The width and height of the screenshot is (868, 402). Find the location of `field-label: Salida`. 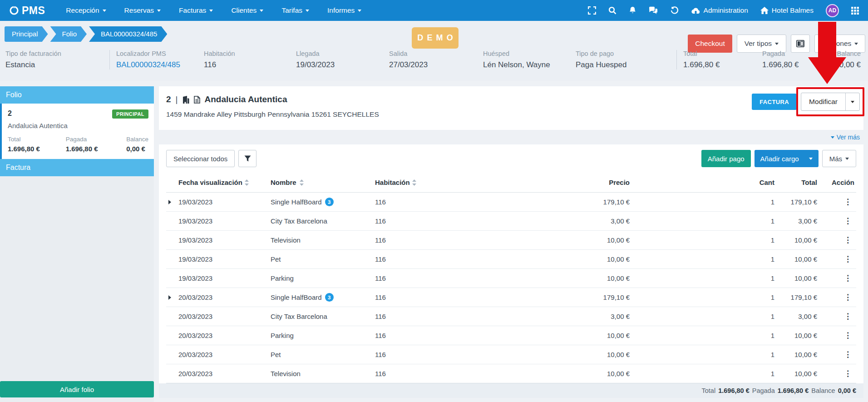

field-label: Salida is located at coordinates (434, 54).